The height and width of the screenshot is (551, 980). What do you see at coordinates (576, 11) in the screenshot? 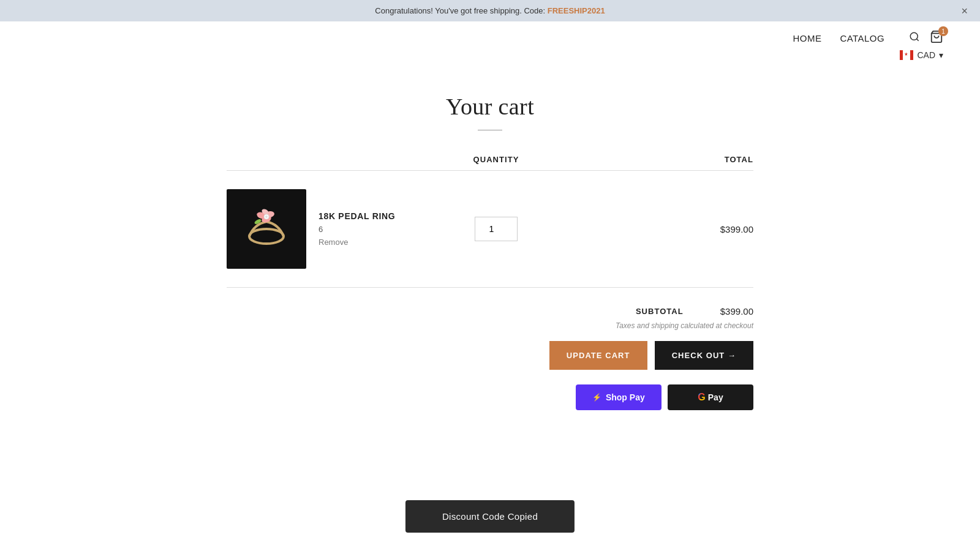
I see `announcement-code: FREESHIP2021` at bounding box center [576, 11].